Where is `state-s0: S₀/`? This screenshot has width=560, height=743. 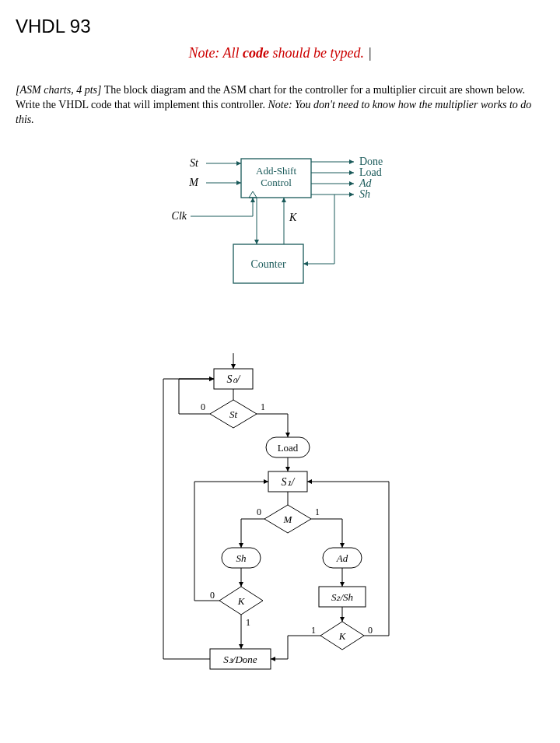
state-s0: S₀/ is located at coordinates (234, 380).